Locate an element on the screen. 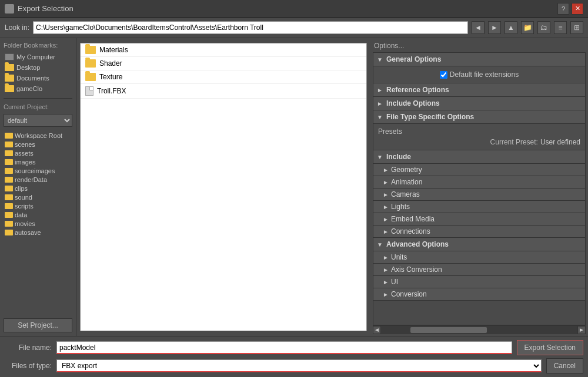 The image size is (588, 377). h-scroll-right-button: ► is located at coordinates (582, 330).